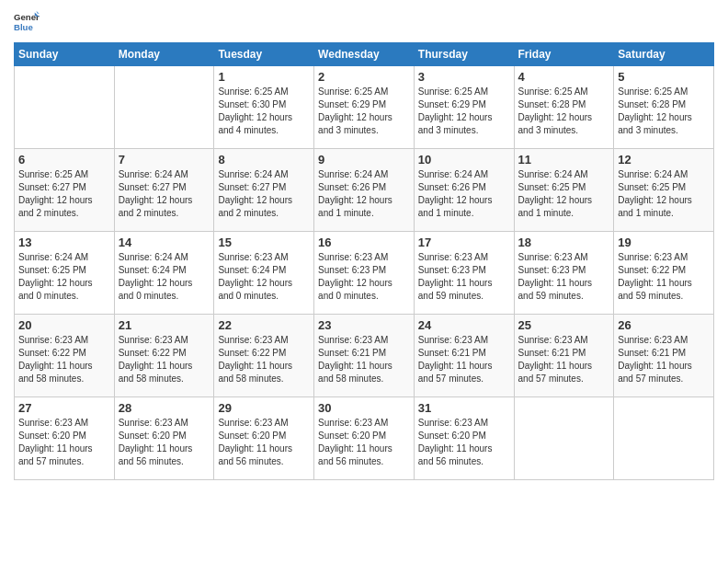 The height and width of the screenshot is (563, 728). What do you see at coordinates (164, 273) in the screenshot?
I see `calendar-cell: 14Sunrise: 6:24 AMSunset: 6:24 PMDayligh…` at bounding box center [164, 273].